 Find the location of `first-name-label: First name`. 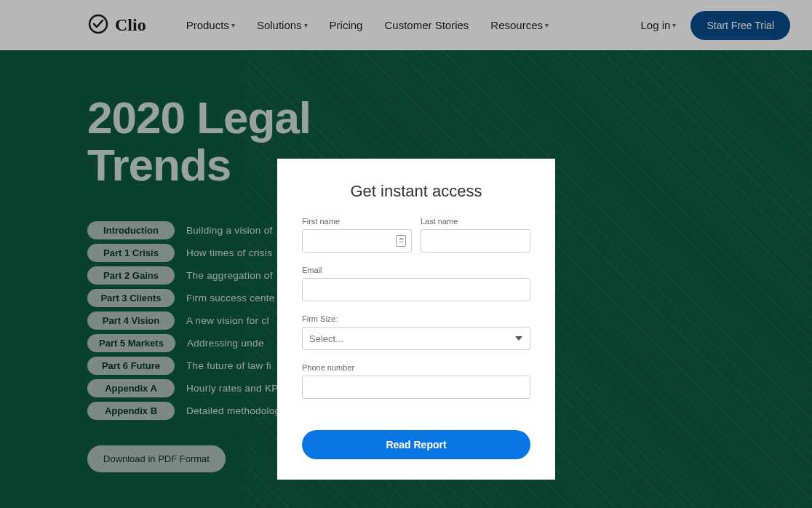

first-name-label: First name is located at coordinates (357, 221).